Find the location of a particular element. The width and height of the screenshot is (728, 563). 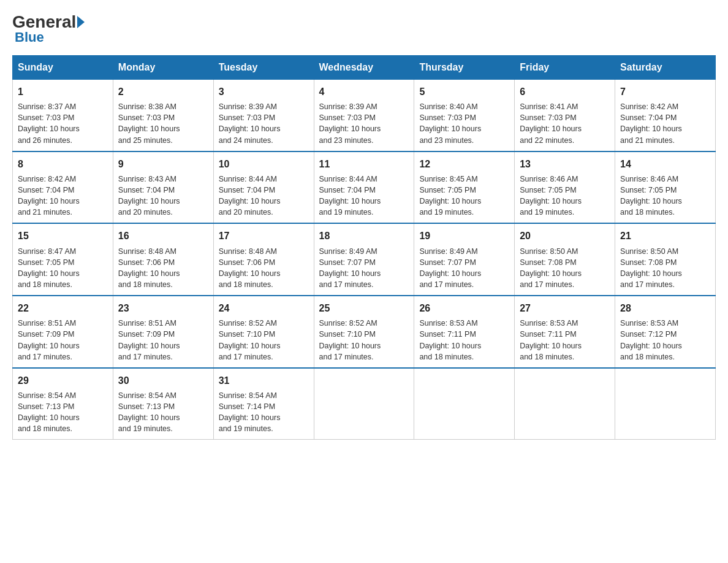

day-info: Sunrise: 8:53 AM Sunset: 7:12 PM Dayligh… is located at coordinates (665, 340).